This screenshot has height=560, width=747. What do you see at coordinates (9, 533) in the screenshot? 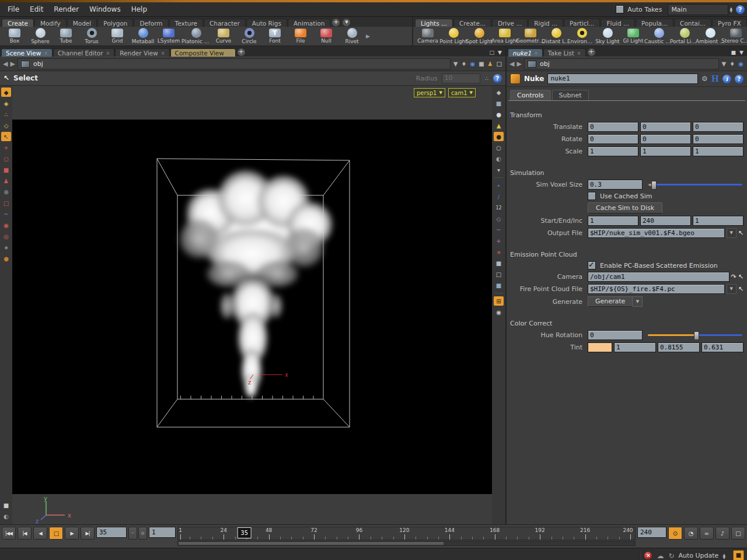
I see `goto-start-button: |◀◀` at bounding box center [9, 533].